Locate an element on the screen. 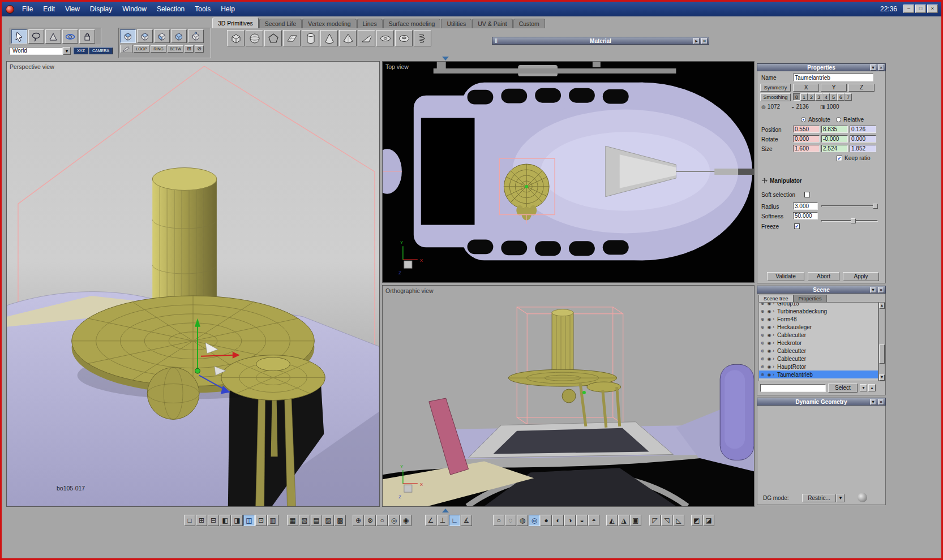 This screenshot has width=943, height=560. scene-tree-row-selected: ⊕◉ ›Taumelantrieb is located at coordinates (818, 374).